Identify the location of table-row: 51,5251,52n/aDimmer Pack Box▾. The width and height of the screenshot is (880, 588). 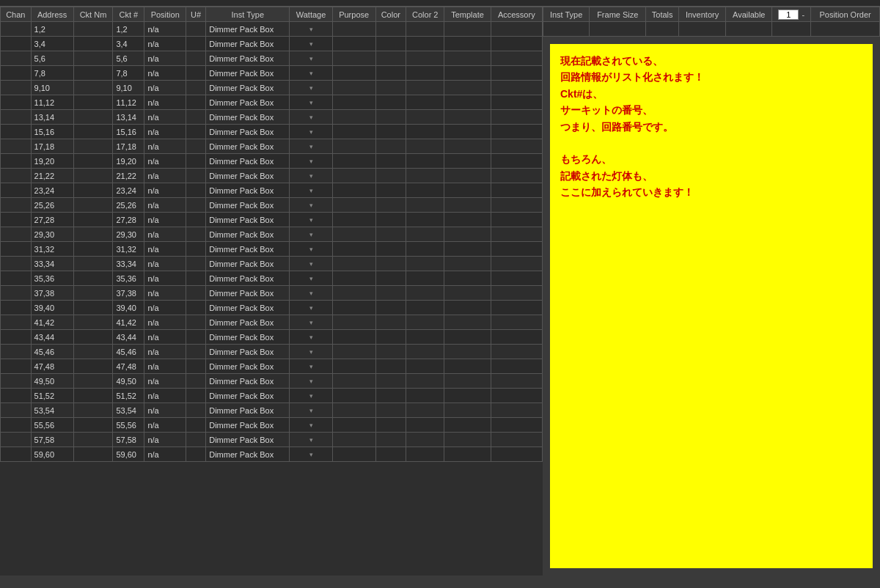
(271, 396).